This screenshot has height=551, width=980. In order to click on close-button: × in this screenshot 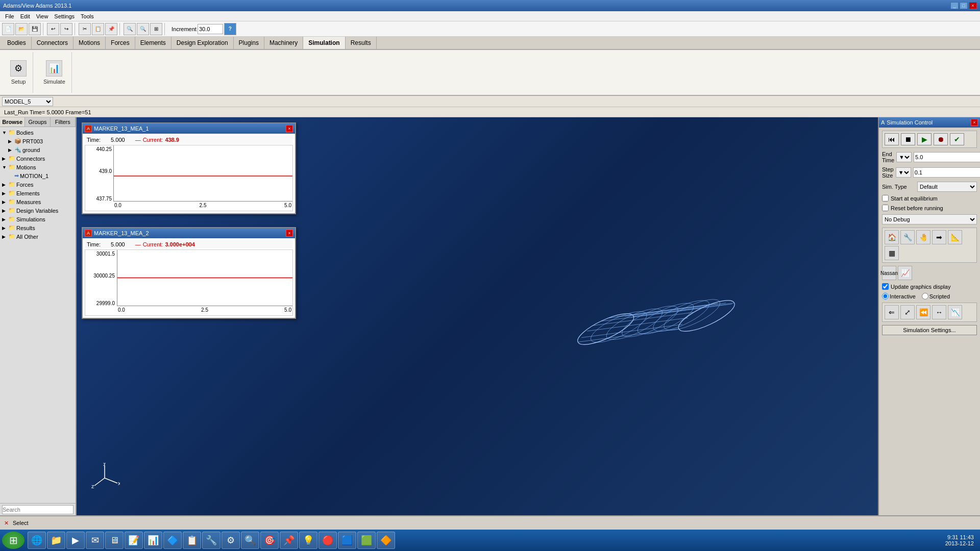, I will do `click(973, 6)`.